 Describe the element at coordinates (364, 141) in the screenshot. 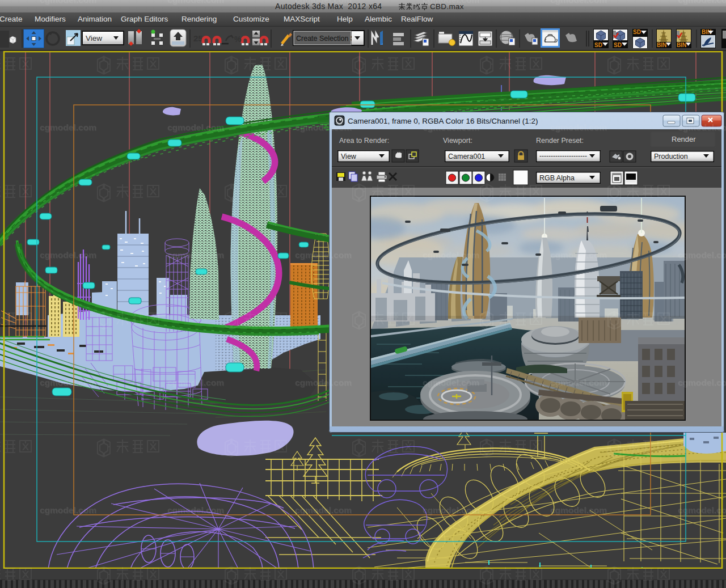

I see `svg-text: Area to Render:` at that location.